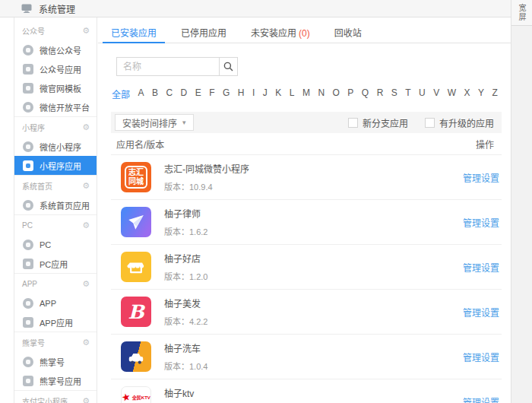  Describe the element at coordinates (55, 166) in the screenshot. I see `sidebar-item: 小程序应用` at that location.